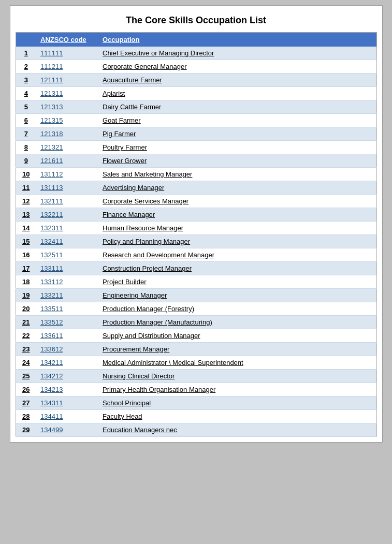 The height and width of the screenshot is (544, 392). I want to click on row-code: 133611, so click(67, 336).